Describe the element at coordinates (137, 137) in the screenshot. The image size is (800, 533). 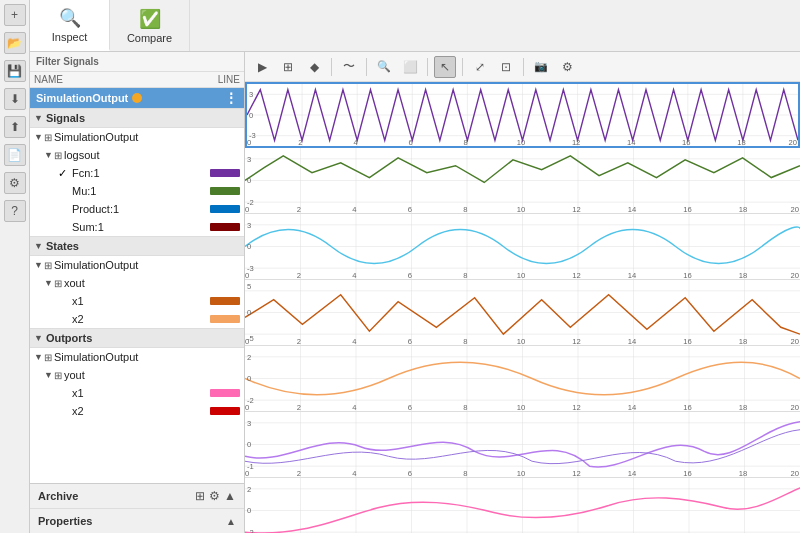
I see `sim-output-signals: ▼ ⊞ SimulationOutput` at that location.